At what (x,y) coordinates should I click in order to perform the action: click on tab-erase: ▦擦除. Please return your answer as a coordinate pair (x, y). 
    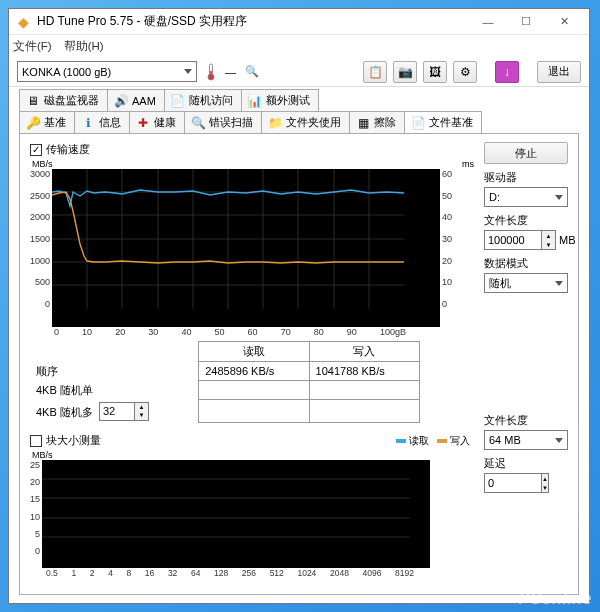
    Looking at the image, I should click on (377, 122).